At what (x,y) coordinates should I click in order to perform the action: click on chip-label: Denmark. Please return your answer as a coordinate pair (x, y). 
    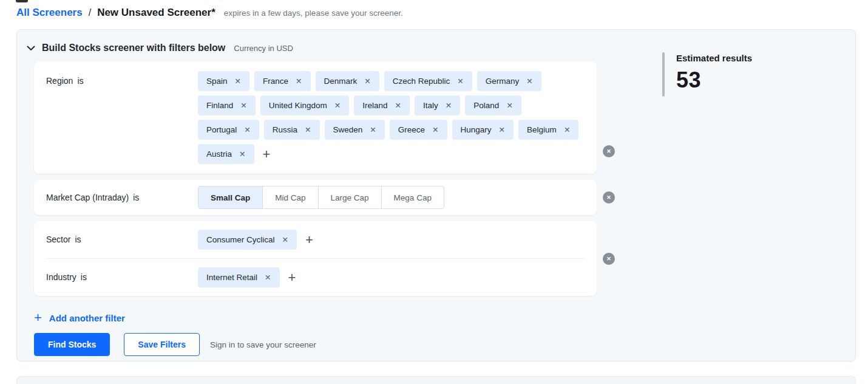
    Looking at the image, I should click on (341, 81).